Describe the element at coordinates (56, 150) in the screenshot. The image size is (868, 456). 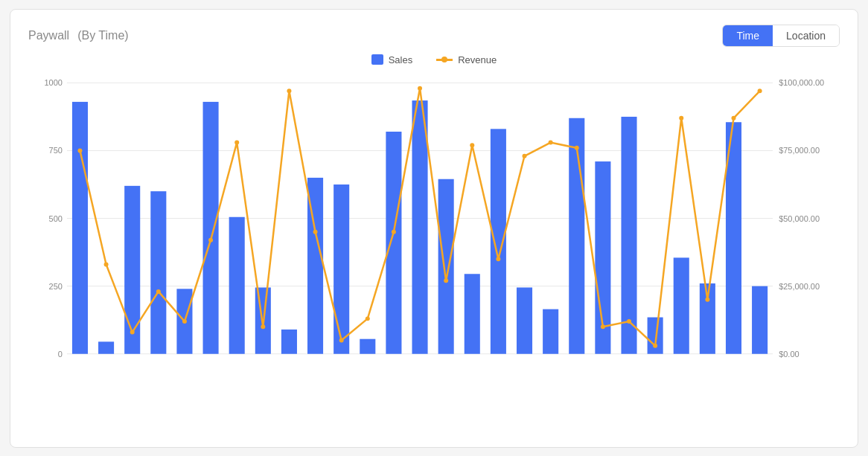
I see `svg-text: 750` at that location.